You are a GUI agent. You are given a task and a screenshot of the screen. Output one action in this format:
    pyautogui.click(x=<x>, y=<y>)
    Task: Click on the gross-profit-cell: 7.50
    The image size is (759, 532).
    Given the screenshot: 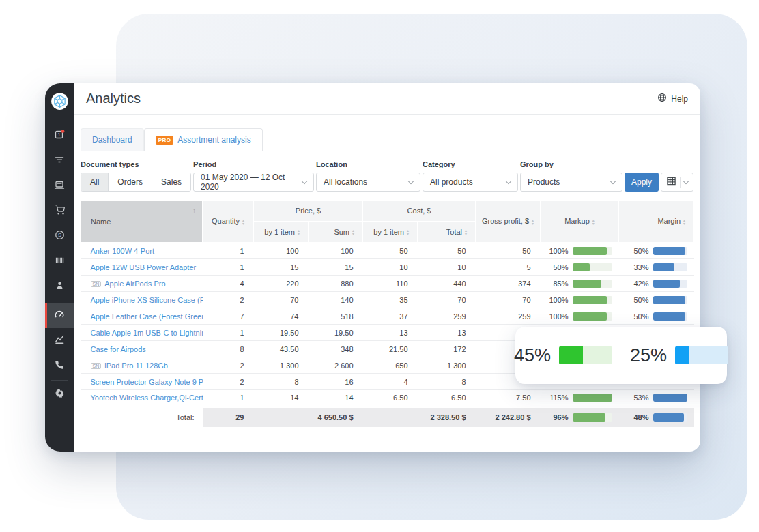 What is the action you would take?
    pyautogui.click(x=508, y=398)
    